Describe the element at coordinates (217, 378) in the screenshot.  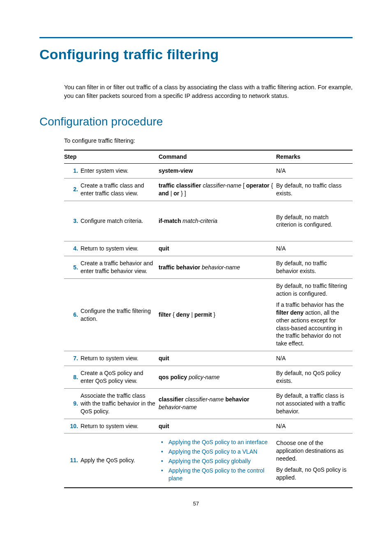
I see `step-command: qos policy policy-name` at that location.